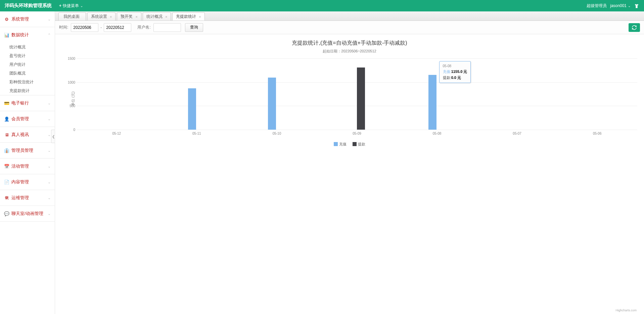  I want to click on sidebar-item-1-4: 彩种投注统计, so click(28, 82).